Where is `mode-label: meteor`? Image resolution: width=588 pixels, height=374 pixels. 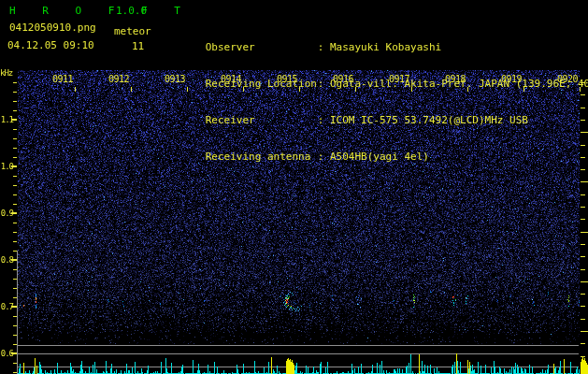
mode-label: meteor is located at coordinates (133, 32).